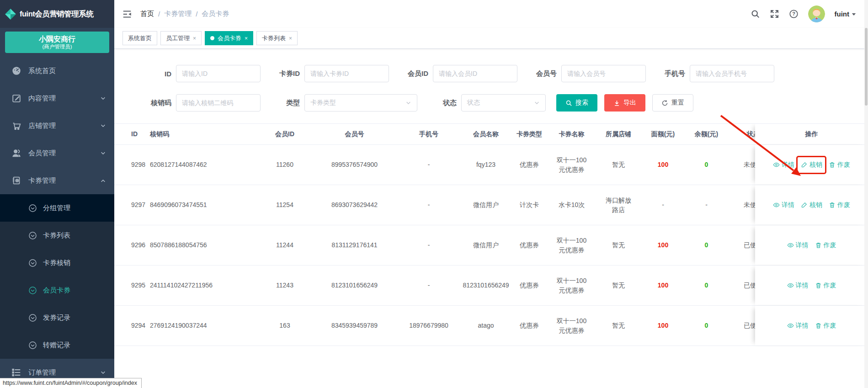 Image resolution: width=868 pixels, height=388 pixels. I want to click on breadcrumb-coupon-mgmt: 卡券管理, so click(178, 14).